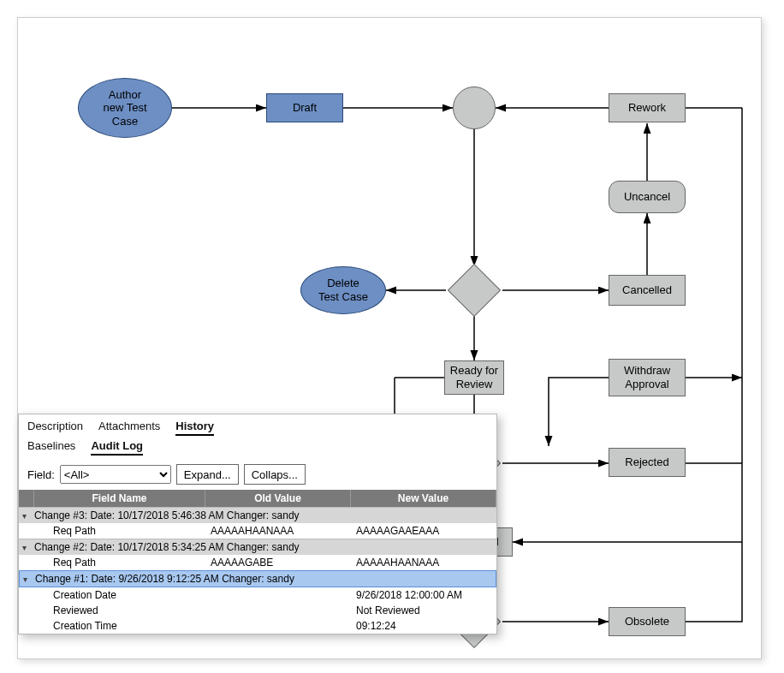  Describe the element at coordinates (647, 290) in the screenshot. I see `node-cancelled-label: Cancelled` at that location.